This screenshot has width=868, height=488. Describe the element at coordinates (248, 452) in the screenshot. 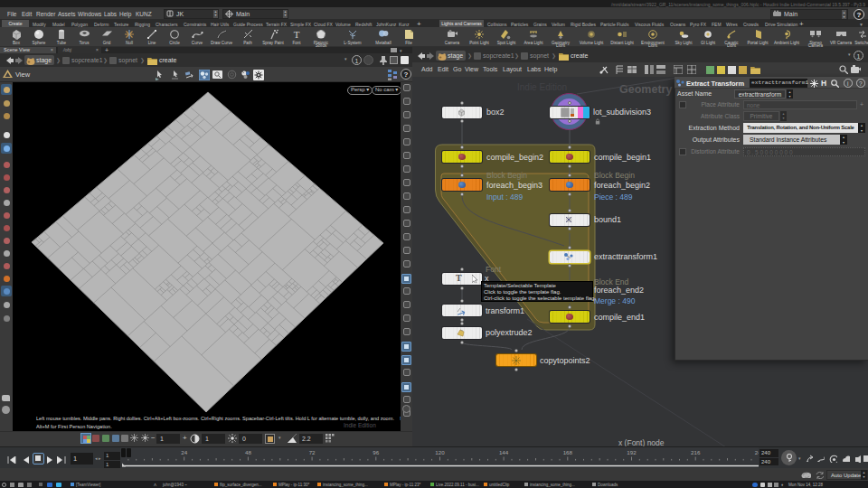

I see `svg-text: 48` at that location.